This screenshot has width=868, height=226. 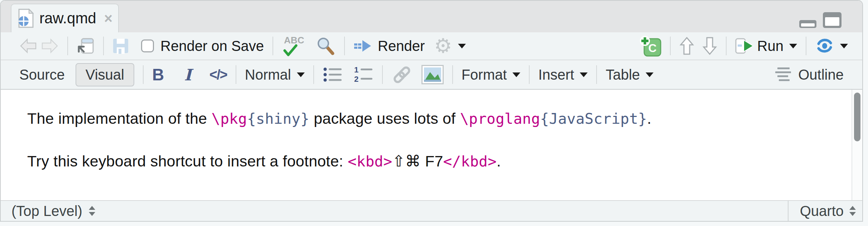 What do you see at coordinates (431, 46) in the screenshot?
I see `main-toolbar: Render on Save ABC` at bounding box center [431, 46].